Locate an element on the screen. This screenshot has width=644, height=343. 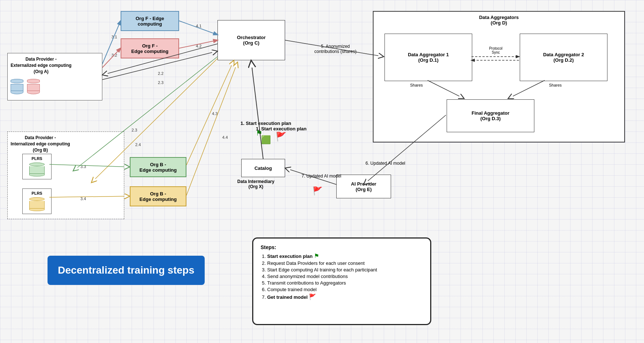
legend-step-4: Send anonymized model contributions is located at coordinates (345, 276).